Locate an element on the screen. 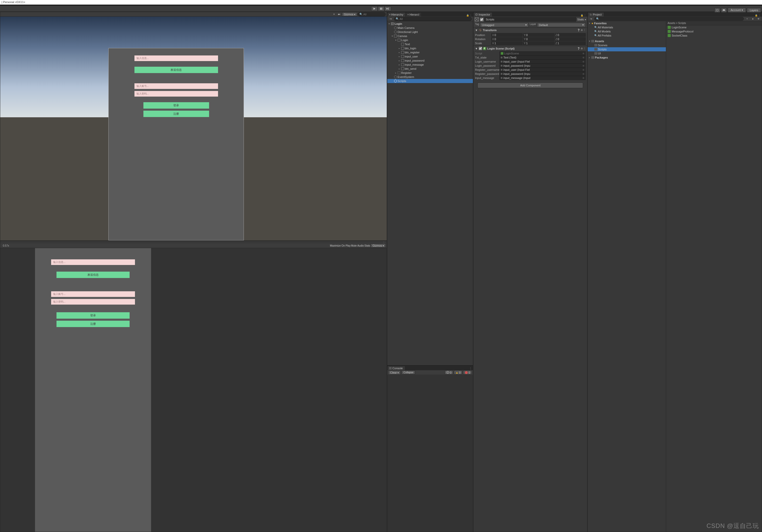  object-field: ⊡input_message (Input⊙ is located at coordinates (543, 78).